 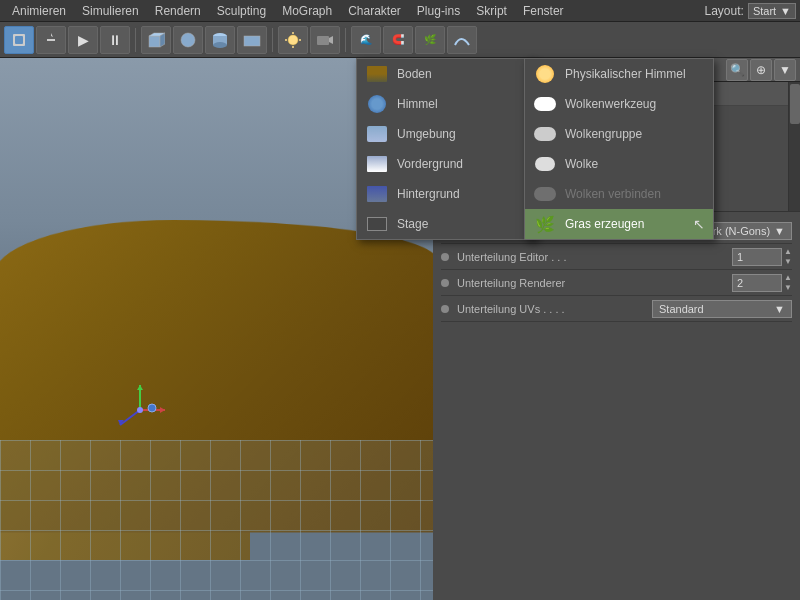 I want to click on menu-simulieren: Simulieren, so click(x=110, y=11).